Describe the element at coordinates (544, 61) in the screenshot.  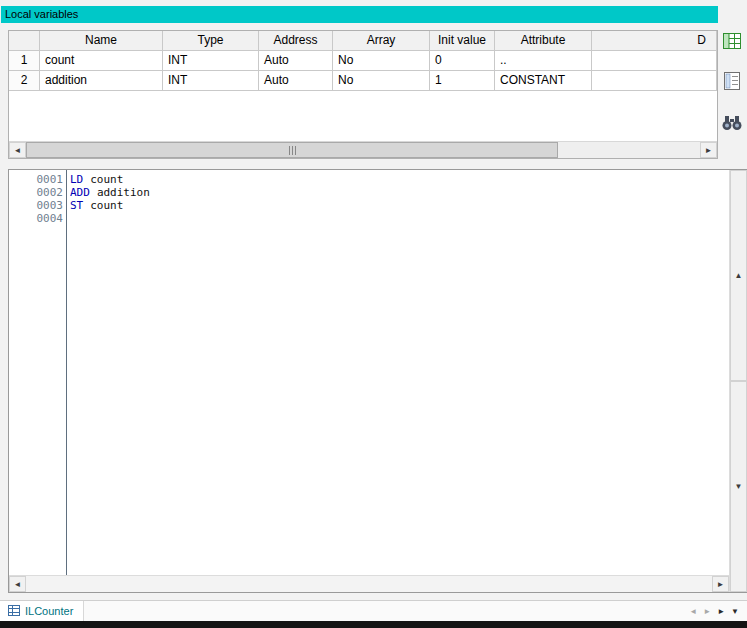
I see `cell-attribute: ..` at that location.